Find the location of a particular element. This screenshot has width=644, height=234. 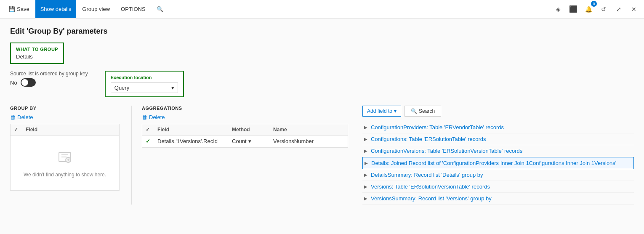

agg-name-col-header: Name is located at coordinates (309, 130).